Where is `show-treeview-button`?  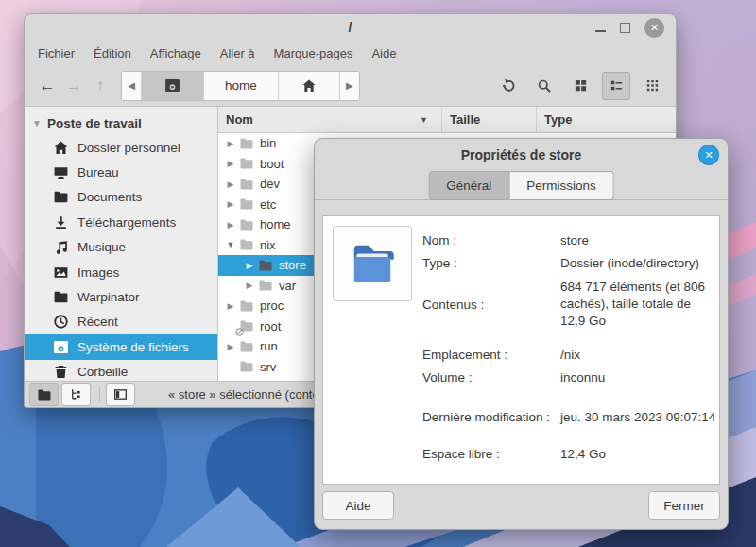
show-treeview-button is located at coordinates (76, 395).